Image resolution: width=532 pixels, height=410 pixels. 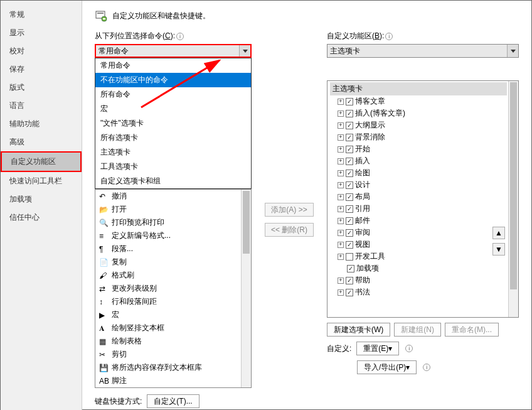 I want to click on command-item: ↕行和段落间距▸, so click(x=173, y=301).